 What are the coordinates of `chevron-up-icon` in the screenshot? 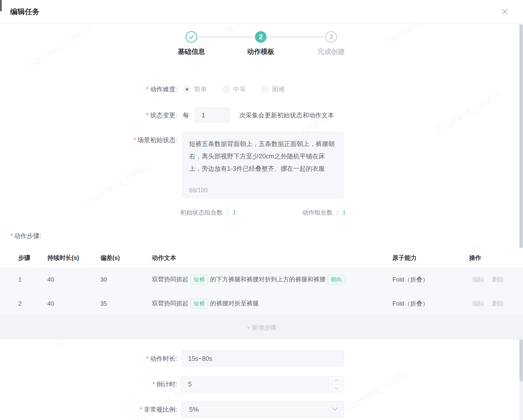 It's located at (336, 381).